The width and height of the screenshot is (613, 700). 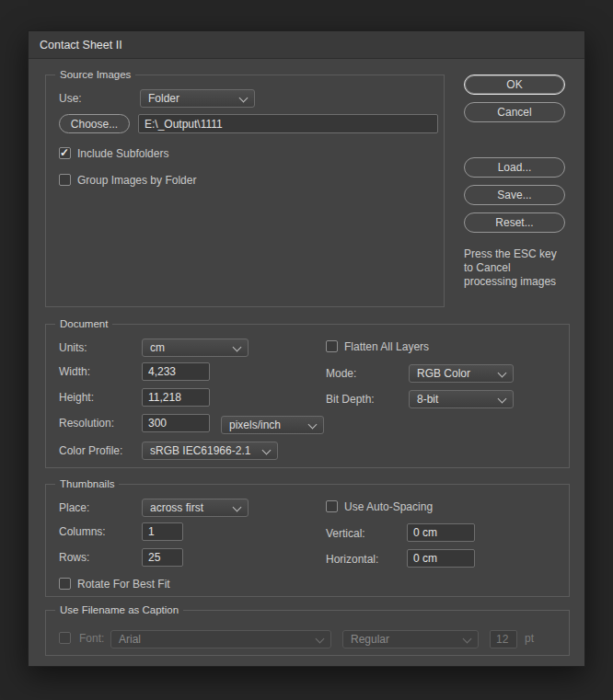 I want to click on use-label: Use:, so click(x=70, y=98).